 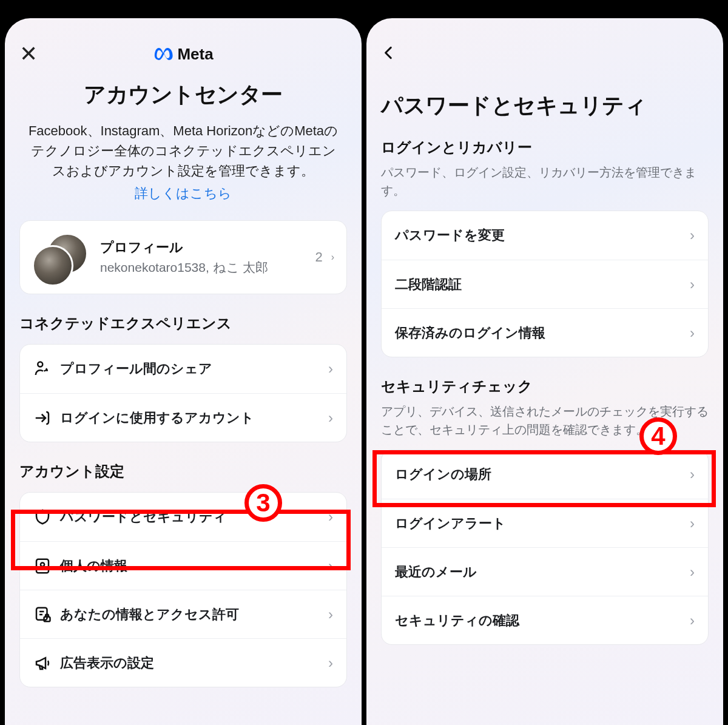 What do you see at coordinates (183, 162) in the screenshot?
I see `page-description: Facebook、Instagram、Meta HorizonなどのMetaのテ…` at bounding box center [183, 162].